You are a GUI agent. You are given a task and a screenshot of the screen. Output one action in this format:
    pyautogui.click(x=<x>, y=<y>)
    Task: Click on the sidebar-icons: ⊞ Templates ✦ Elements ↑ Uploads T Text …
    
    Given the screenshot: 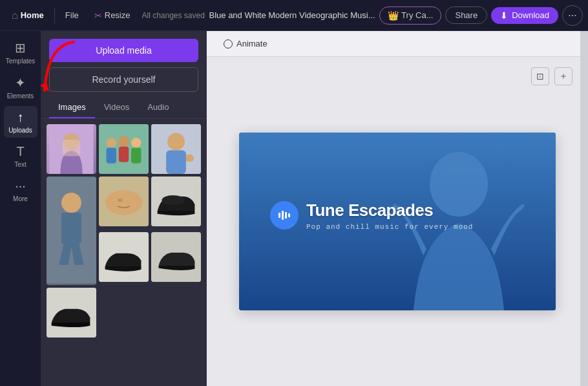 What is the action you would take?
    pyautogui.click(x=21, y=208)
    